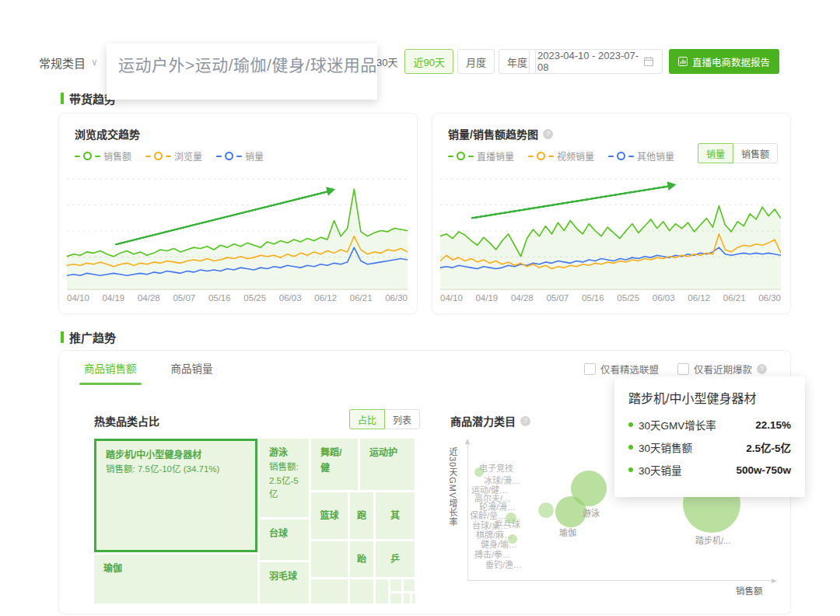 This screenshot has width=840, height=616. What do you see at coordinates (764, 470) in the screenshot?
I see `tooltip-metric-value: 500w-750w` at bounding box center [764, 470].